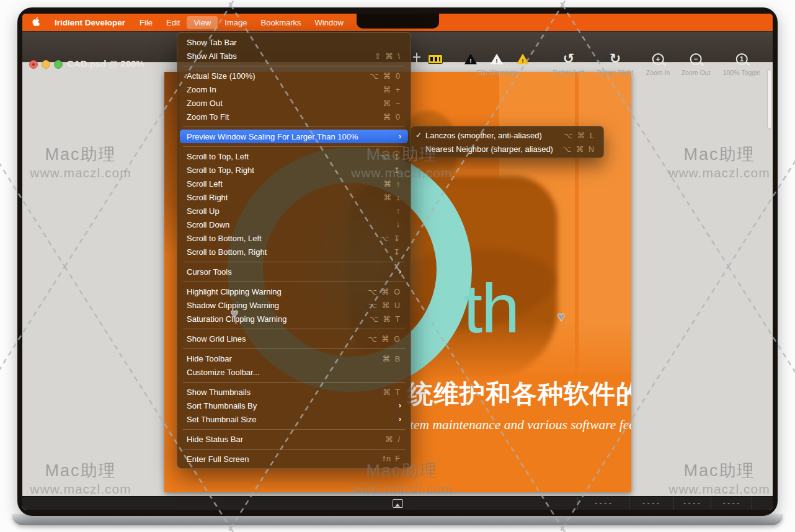 The width and height of the screenshot is (795, 532). Describe the element at coordinates (615, 59) in the screenshot. I see `rotate-right-icon: ↻` at that location.